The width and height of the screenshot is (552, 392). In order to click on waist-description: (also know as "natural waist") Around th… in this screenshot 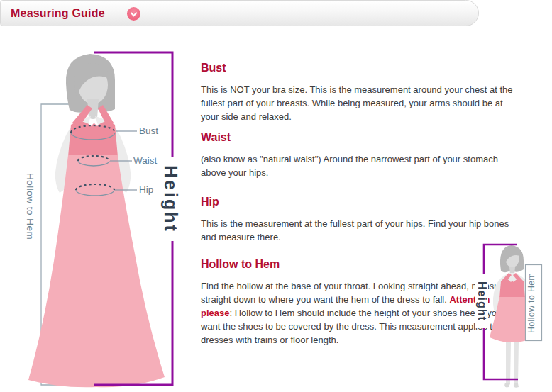, I will do `click(358, 166)`.